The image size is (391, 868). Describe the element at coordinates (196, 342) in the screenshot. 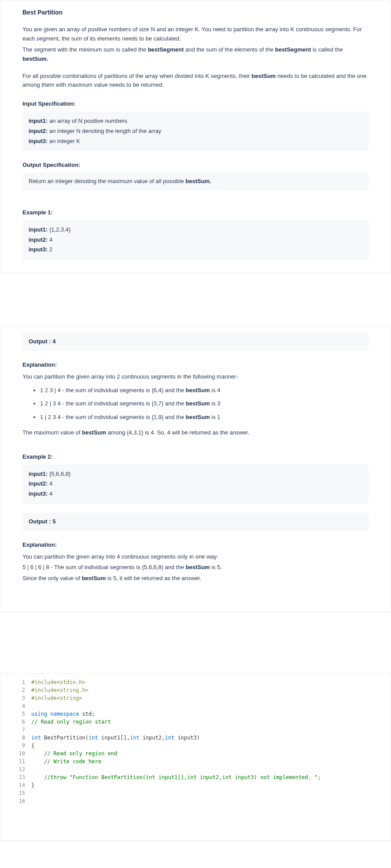

I see `example1-output-box: Output : 4` at that location.